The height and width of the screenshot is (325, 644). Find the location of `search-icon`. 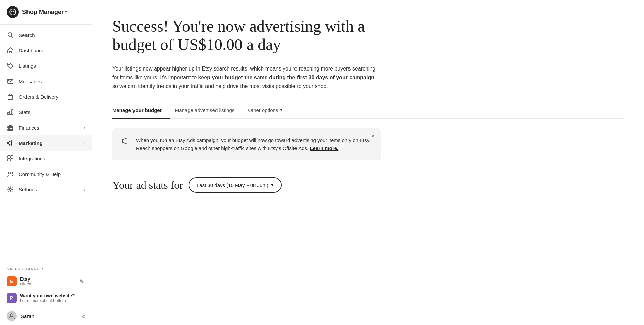

search-icon is located at coordinates (10, 35).